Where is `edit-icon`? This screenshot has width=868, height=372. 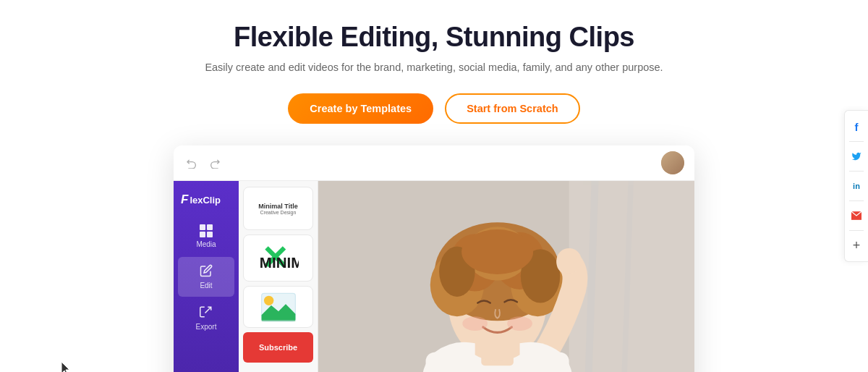 edit-icon is located at coordinates (206, 271).